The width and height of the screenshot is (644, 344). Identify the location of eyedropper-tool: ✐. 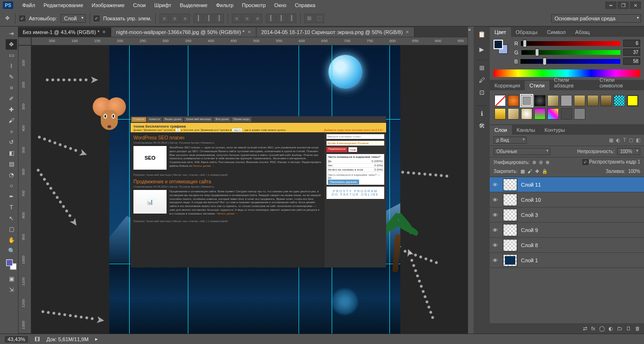
(11, 99).